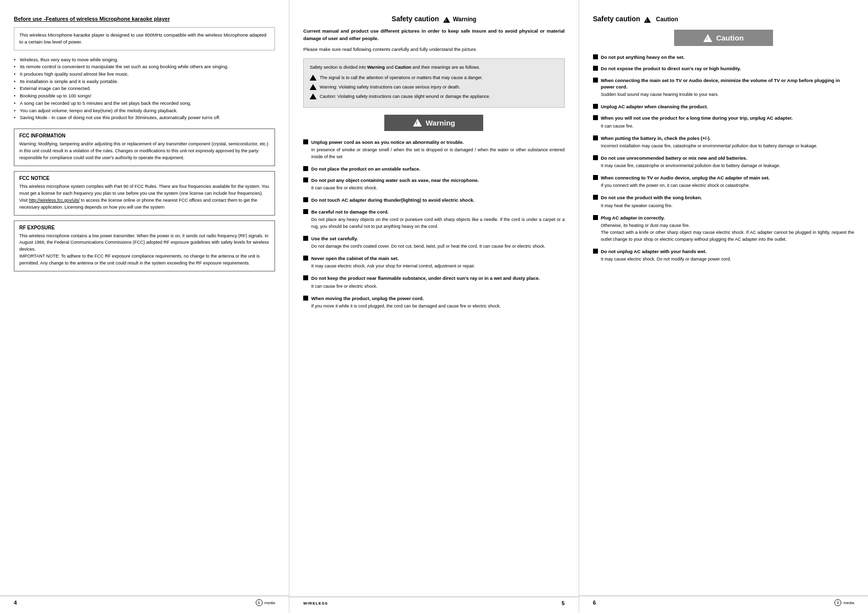 This screenshot has width=868, height=613. Describe the element at coordinates (730, 38) in the screenshot. I see `caution-badge-label: Caution` at that location.